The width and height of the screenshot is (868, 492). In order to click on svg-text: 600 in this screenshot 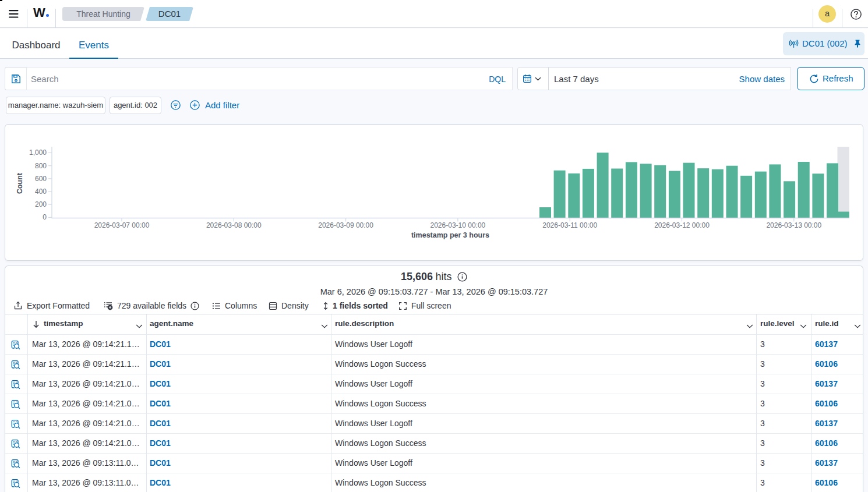, I will do `click(41, 179)`.